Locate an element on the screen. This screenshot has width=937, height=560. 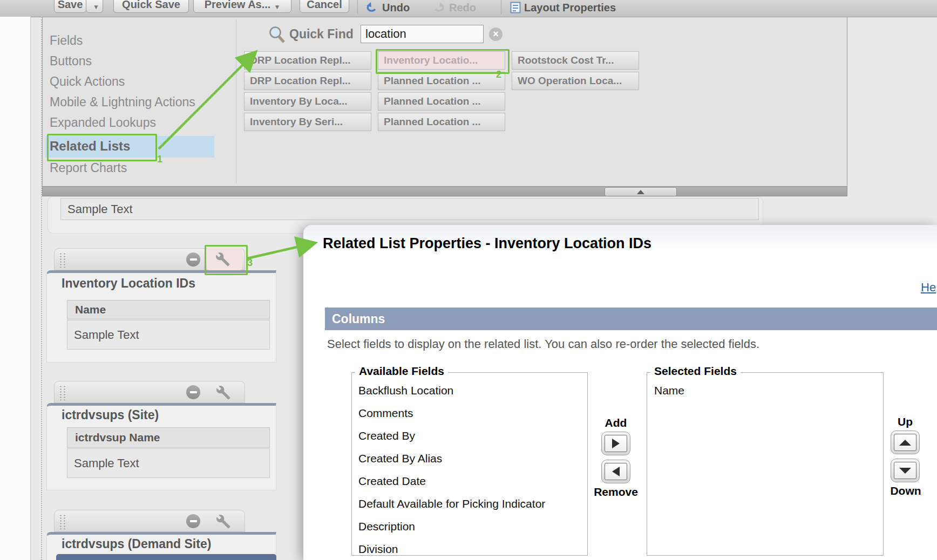
remove-button is located at coordinates (616, 472).